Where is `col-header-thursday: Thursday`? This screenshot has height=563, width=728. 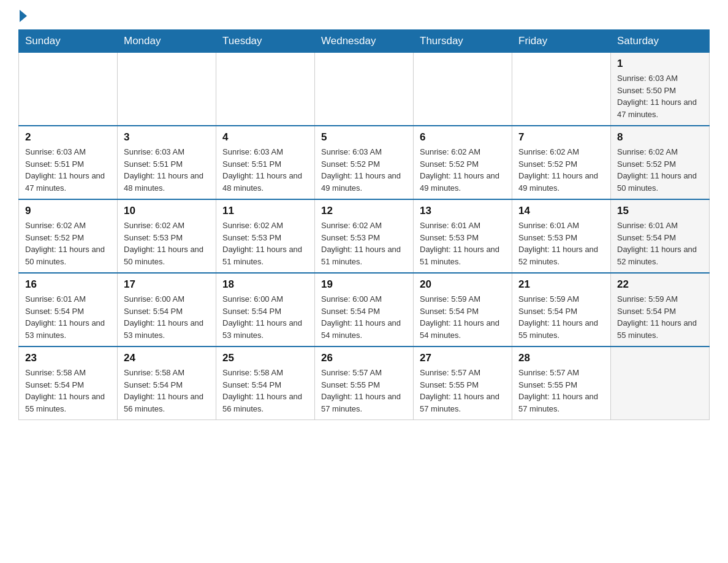
col-header-thursday: Thursday is located at coordinates (463, 42).